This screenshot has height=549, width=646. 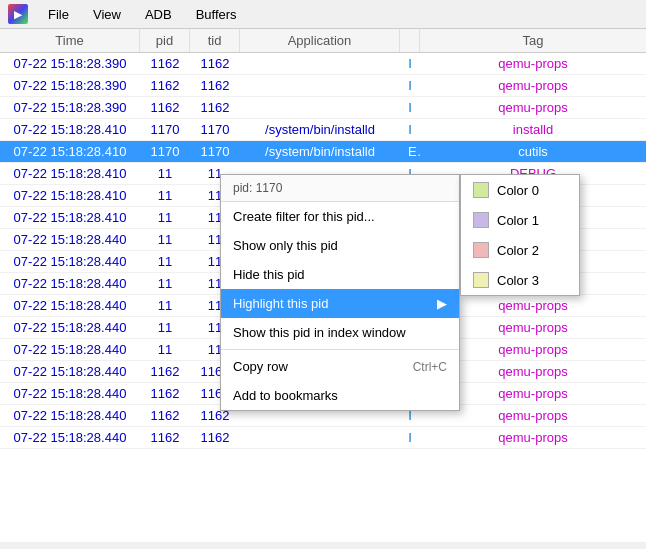 What do you see at coordinates (518, 250) in the screenshot?
I see `color-label-2: Color 2` at bounding box center [518, 250].